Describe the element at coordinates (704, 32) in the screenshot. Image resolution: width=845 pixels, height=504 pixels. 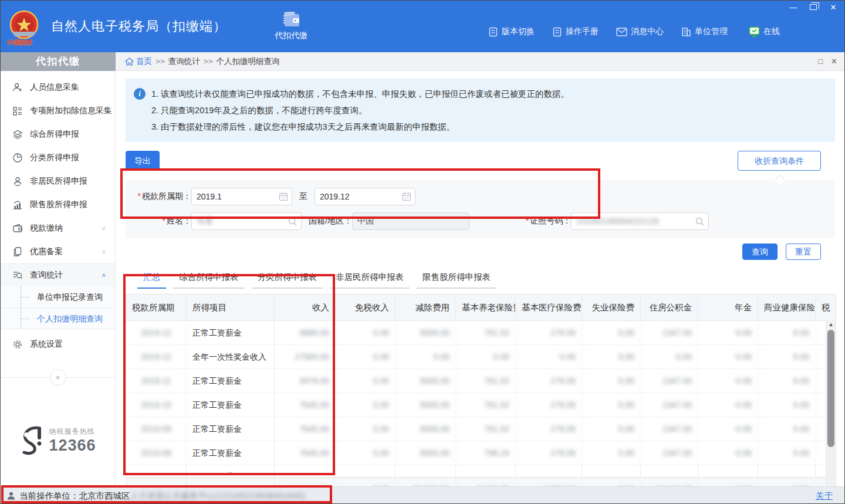
I see `menu-unit-management: 单位管理` at that location.